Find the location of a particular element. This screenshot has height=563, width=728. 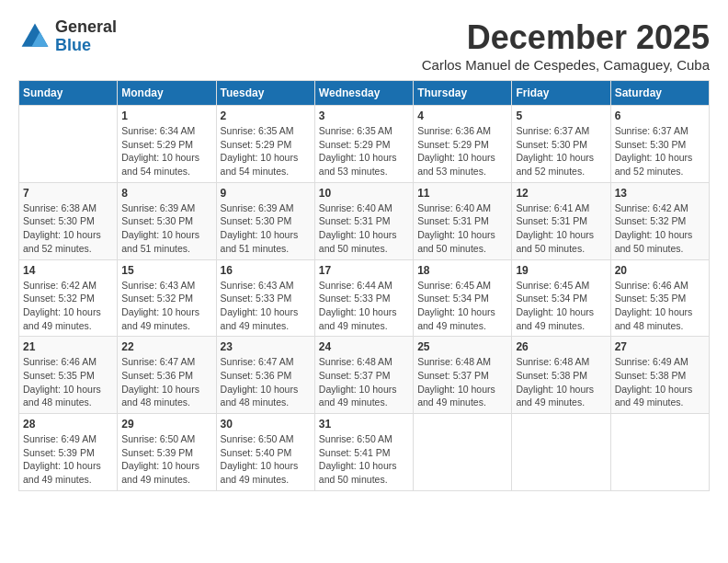

day-number: 6 is located at coordinates (660, 116).